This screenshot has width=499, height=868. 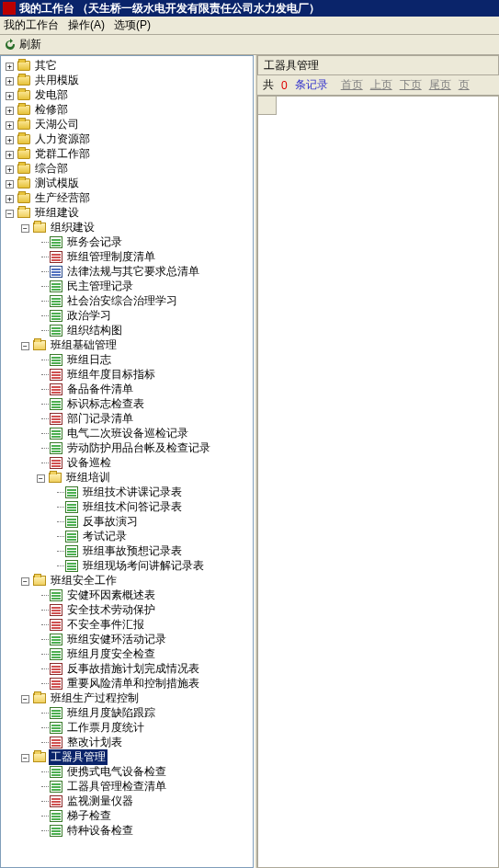 What do you see at coordinates (122, 302) in the screenshot?
I see `tree-node-label: 社会治安综合治理学习` at bounding box center [122, 302].